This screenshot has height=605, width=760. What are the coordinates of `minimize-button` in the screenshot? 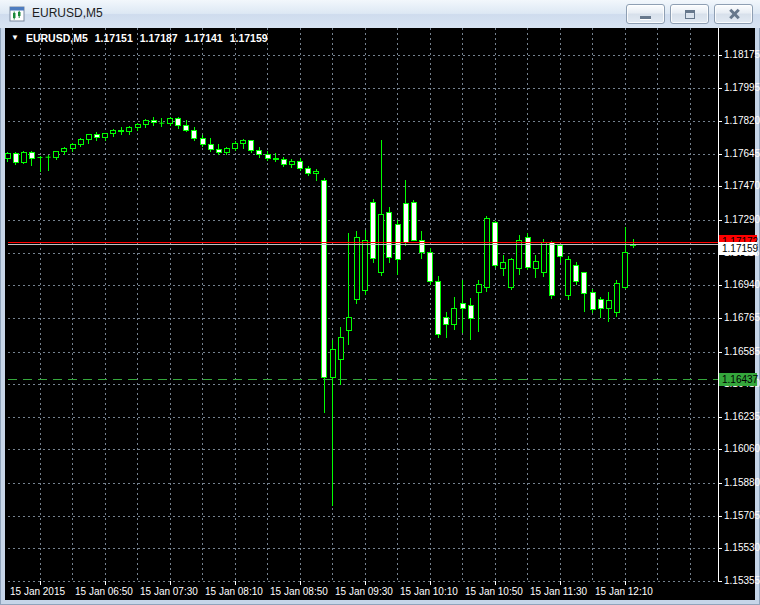 It's located at (646, 14).